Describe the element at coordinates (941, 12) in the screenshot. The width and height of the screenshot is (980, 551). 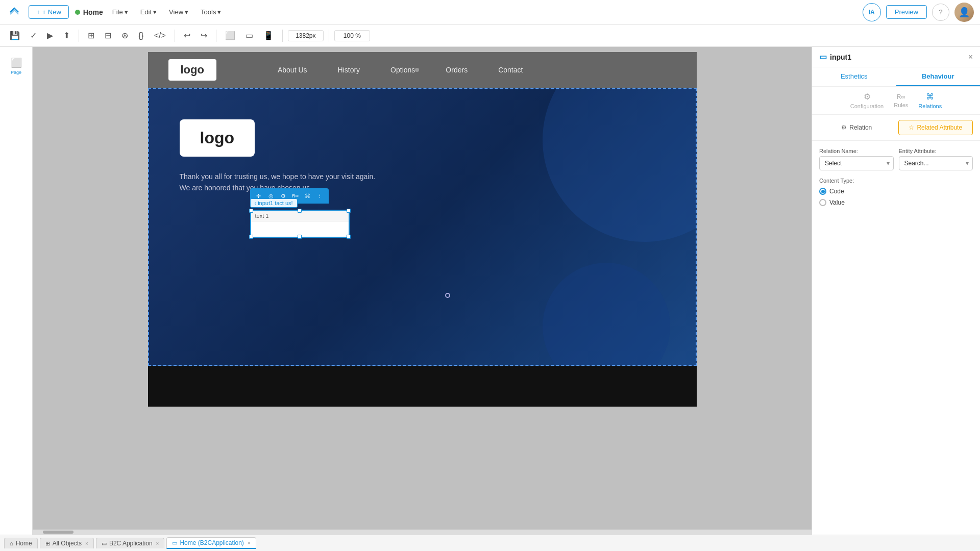
I see `help-button: ?` at that location.